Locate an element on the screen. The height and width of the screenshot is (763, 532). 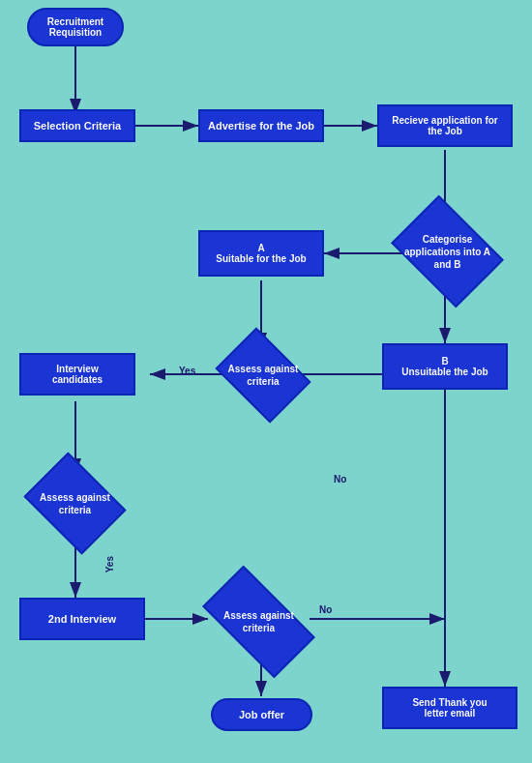
selection-criteria-node: Selection Criteria is located at coordinates (77, 126).